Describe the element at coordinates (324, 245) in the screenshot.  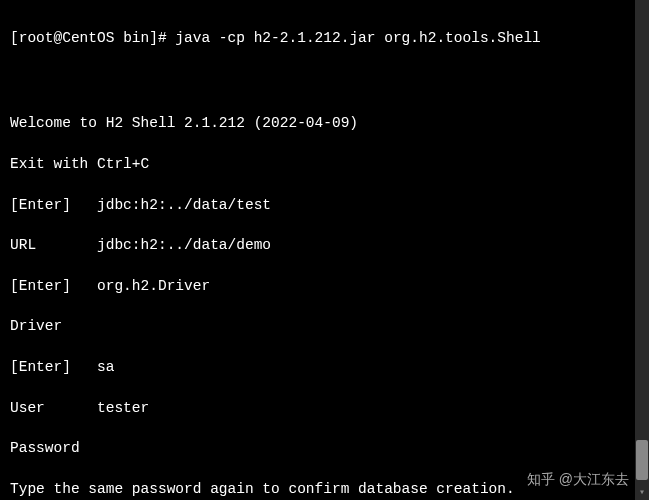
I see `url-value-line: URL jdbc:h2:../data/demo` at that location.